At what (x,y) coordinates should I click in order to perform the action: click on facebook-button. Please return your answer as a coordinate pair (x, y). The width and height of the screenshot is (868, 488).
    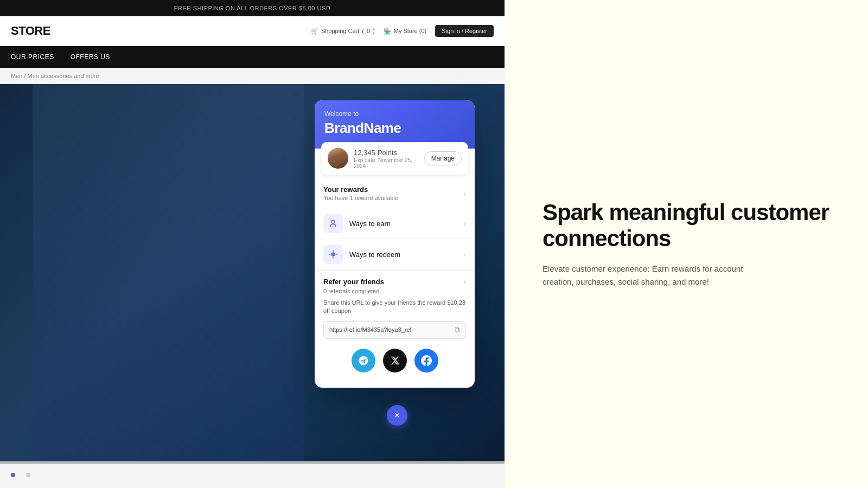
    Looking at the image, I should click on (426, 361).